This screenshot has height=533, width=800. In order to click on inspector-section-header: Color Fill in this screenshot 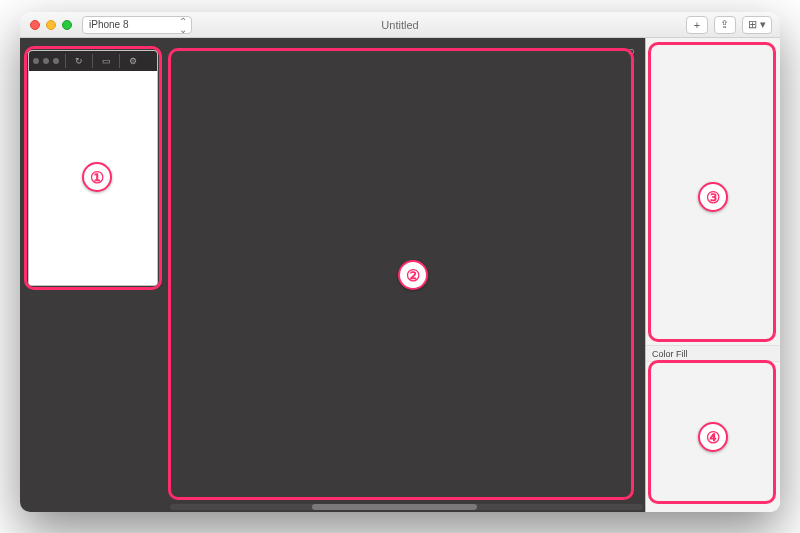, I will do `click(713, 354)`.